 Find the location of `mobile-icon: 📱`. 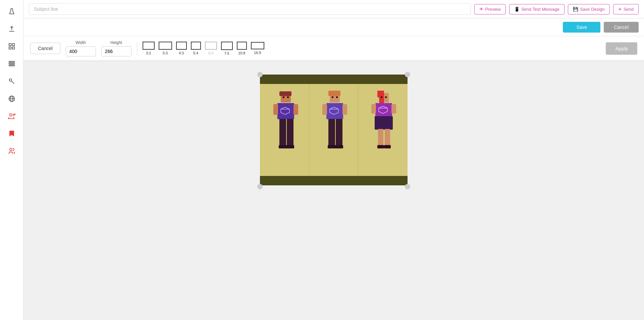

mobile-icon: 📱 is located at coordinates (517, 9).